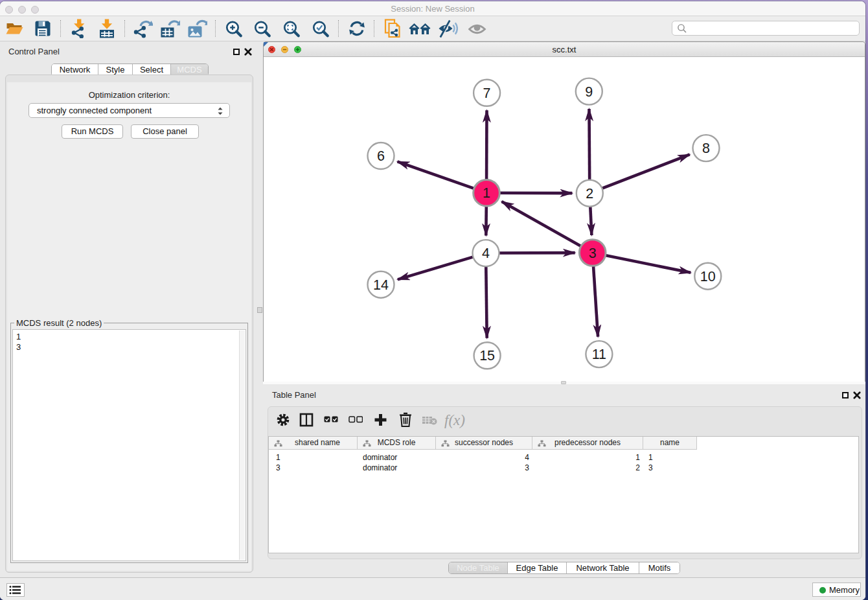  I want to click on svg-text: 8, so click(706, 148).